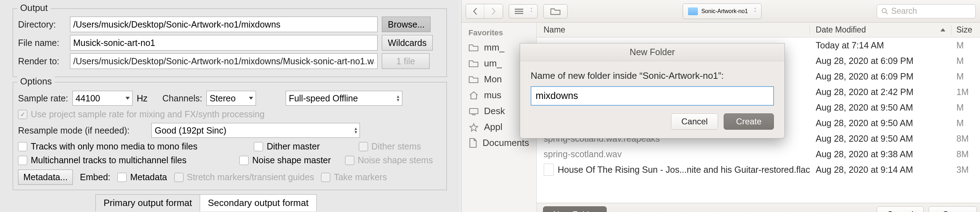 The width and height of the screenshot is (980, 212). I want to click on sample-rate-label: Sample rate:, so click(43, 98).